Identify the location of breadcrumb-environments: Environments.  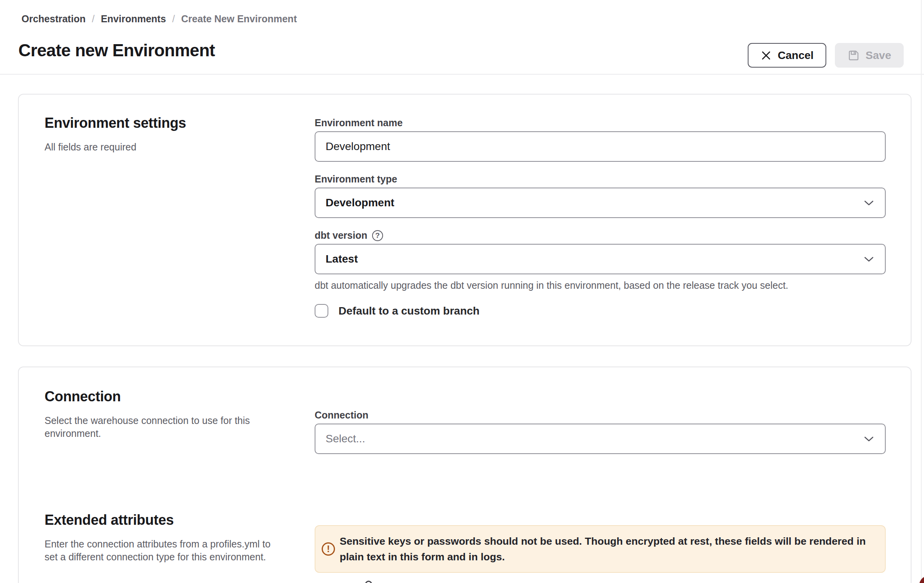
(134, 19).